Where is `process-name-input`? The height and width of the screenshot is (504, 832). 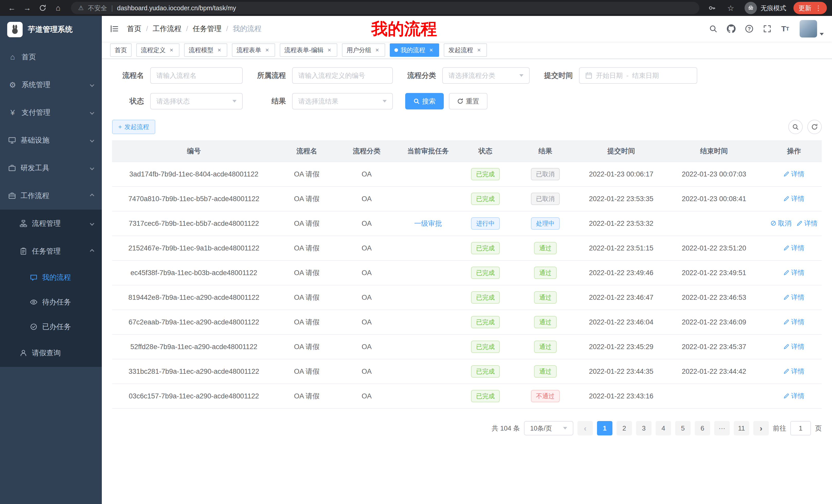 process-name-input is located at coordinates (197, 76).